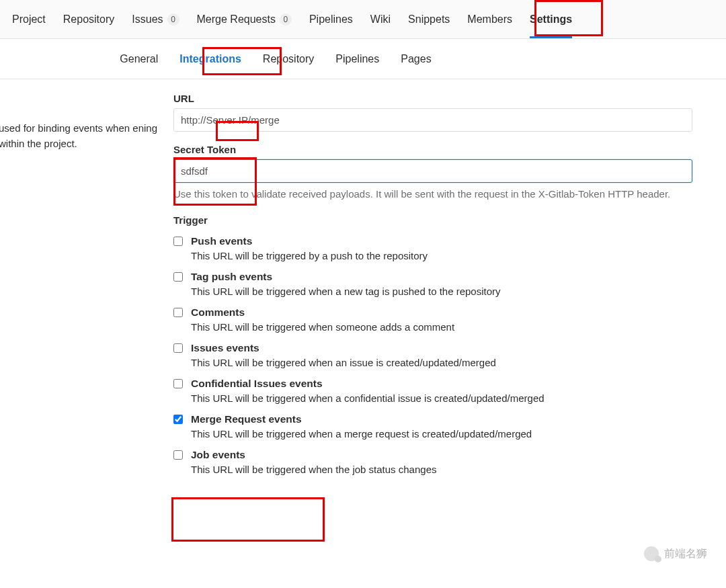  I want to click on trigger-desc: This URL will be triggered by a push to …, so click(442, 255).